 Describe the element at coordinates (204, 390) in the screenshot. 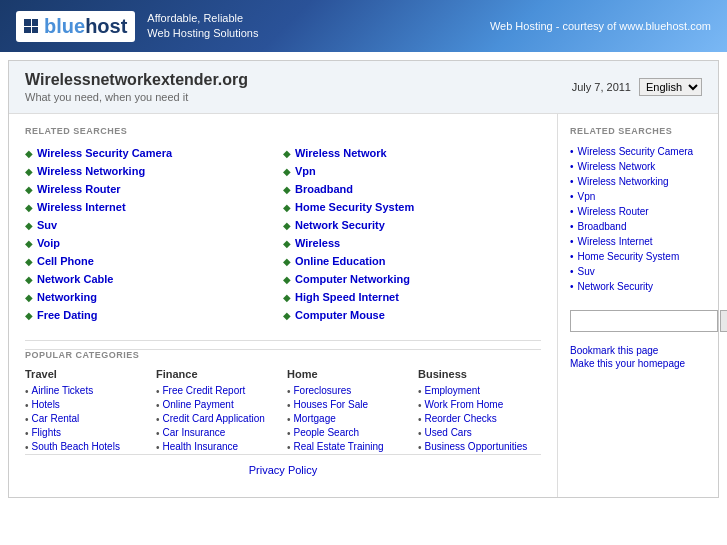

I see `cat-link: Free Credit Report` at that location.